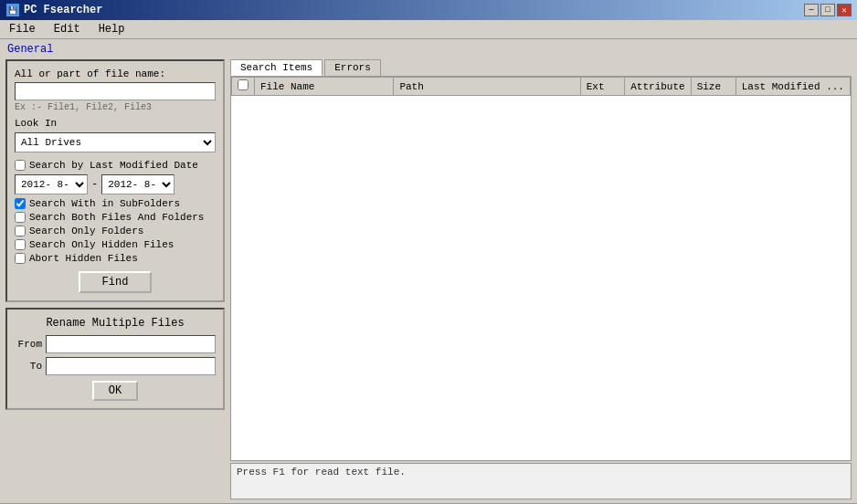 The width and height of the screenshot is (857, 504). I want to click on lookin-label: Look In, so click(115, 123).